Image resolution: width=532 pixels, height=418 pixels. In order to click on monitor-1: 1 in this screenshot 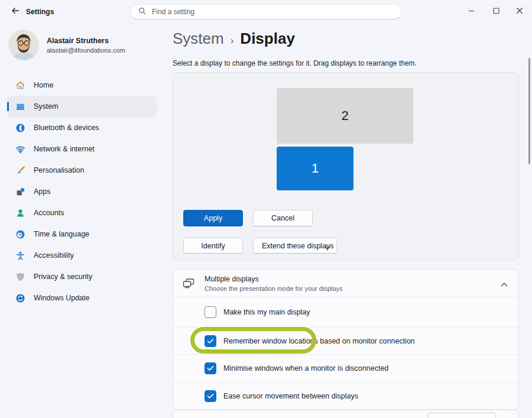, I will do `click(315, 169)`.